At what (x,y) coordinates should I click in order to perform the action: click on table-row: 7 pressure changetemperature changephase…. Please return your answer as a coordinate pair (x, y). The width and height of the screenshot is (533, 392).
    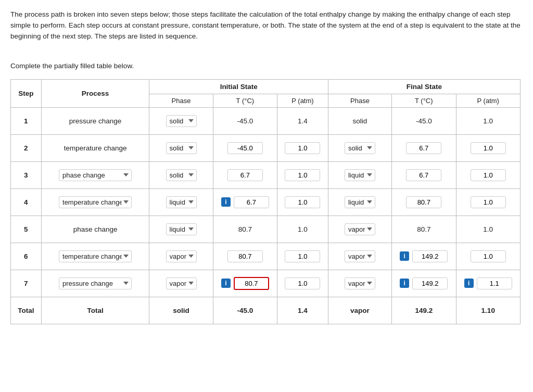
    Looking at the image, I should click on (265, 283).